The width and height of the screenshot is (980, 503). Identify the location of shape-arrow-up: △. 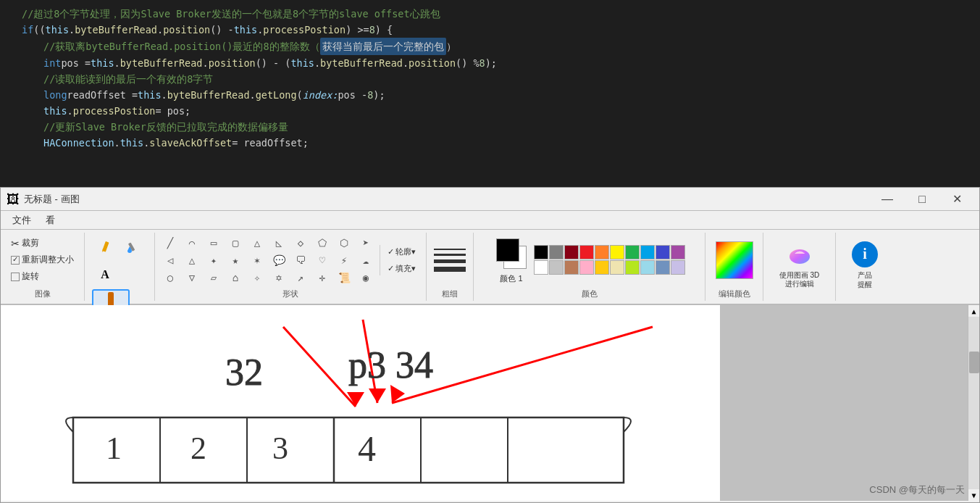
(192, 260).